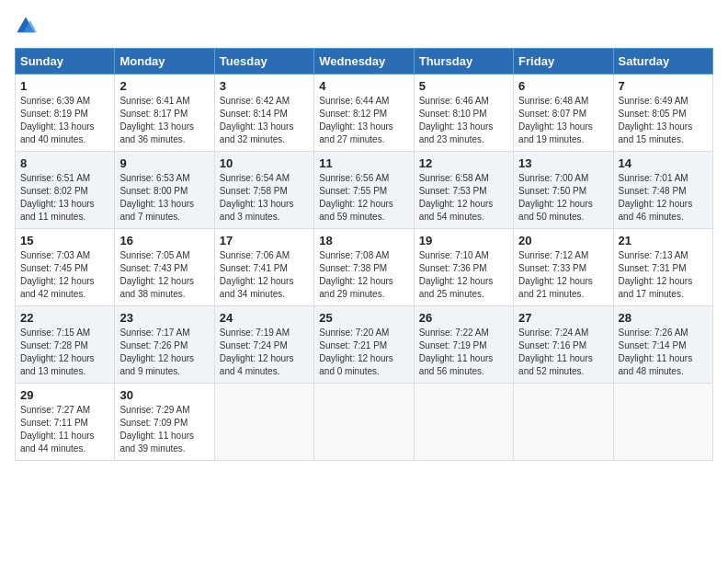  I want to click on day-info: Sunrise: 7:00 AMSunset: 7:50 PMDaylight:…, so click(563, 198).